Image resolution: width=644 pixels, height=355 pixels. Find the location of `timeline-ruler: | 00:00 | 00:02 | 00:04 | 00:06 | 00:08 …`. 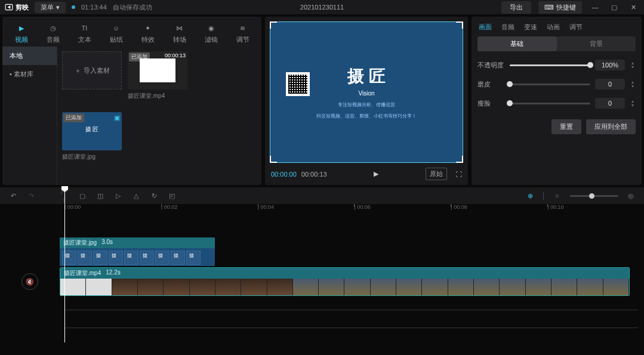

timeline-ruler: | 00:00 | 00:02 | 00:04 | 00:06 | 00:08 … is located at coordinates (322, 209).